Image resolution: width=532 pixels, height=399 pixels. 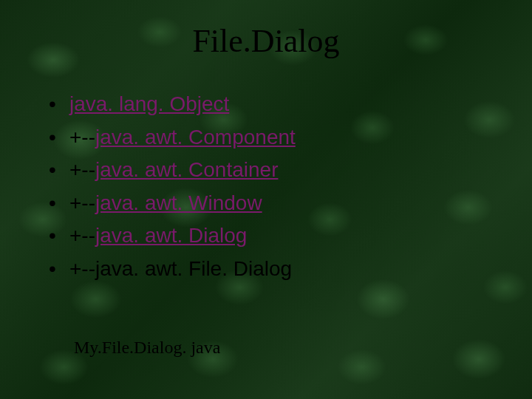 What do you see at coordinates (290, 170) in the screenshot?
I see `list-item: +--java. awt. Container` at bounding box center [290, 170].